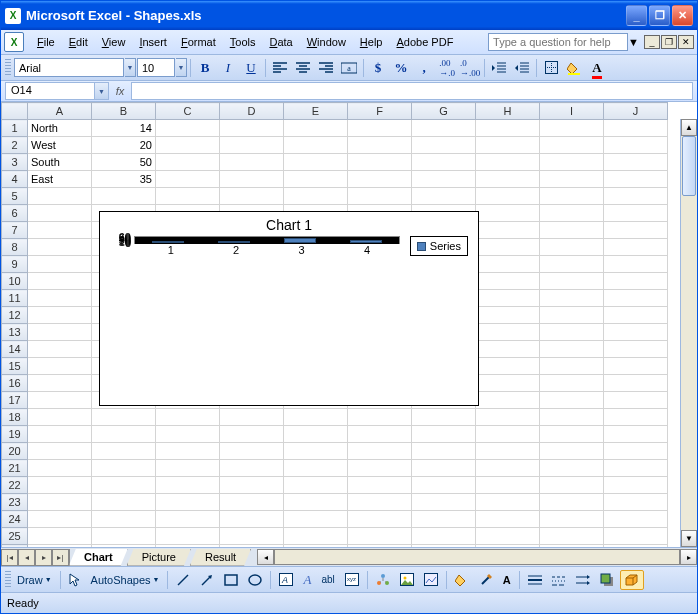  I want to click on doc-restore-button: ❐, so click(669, 42).